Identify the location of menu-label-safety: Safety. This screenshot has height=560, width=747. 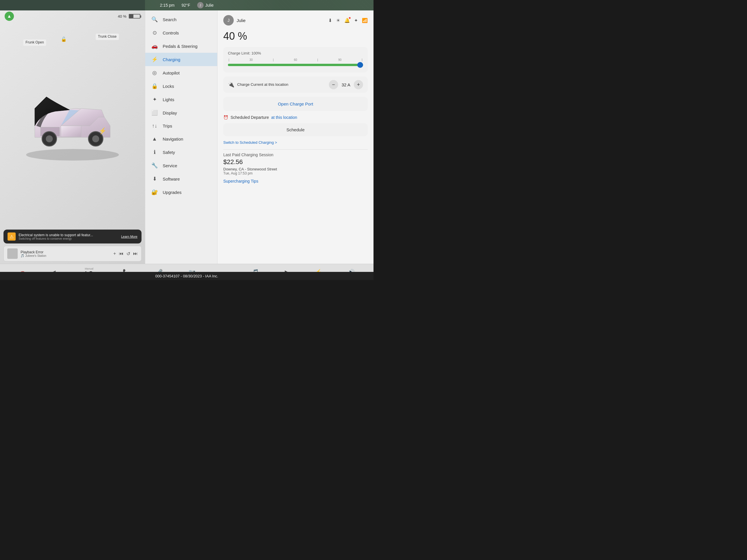
(169, 153).